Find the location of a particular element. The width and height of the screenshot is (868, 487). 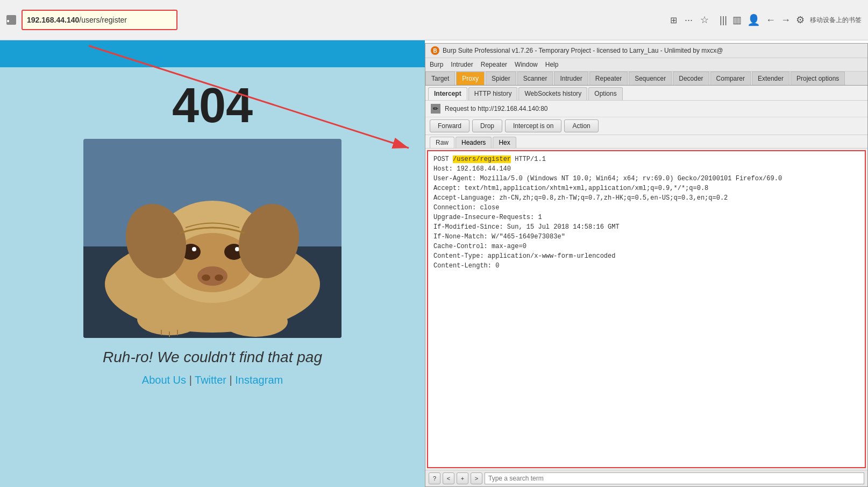

footer-links: About Us | Twitter | Instagram is located at coordinates (212, 380).